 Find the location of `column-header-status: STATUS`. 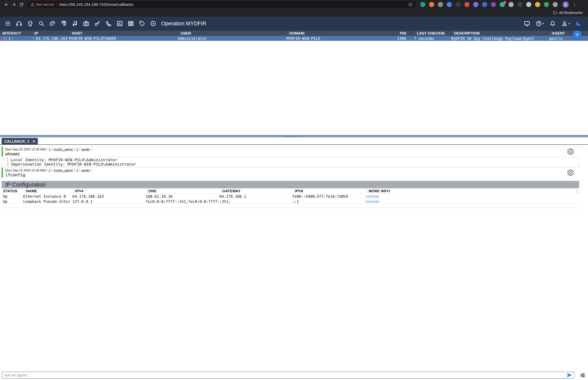

column-header-status: STATUS is located at coordinates (12, 191).